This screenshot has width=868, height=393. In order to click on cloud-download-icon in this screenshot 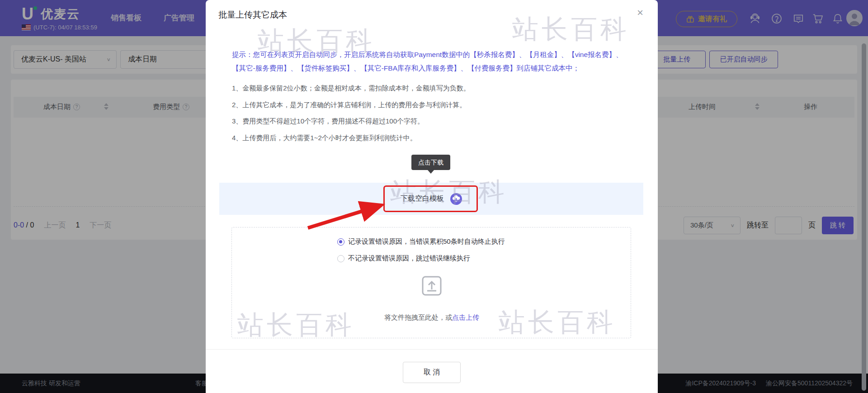, I will do `click(456, 199)`.